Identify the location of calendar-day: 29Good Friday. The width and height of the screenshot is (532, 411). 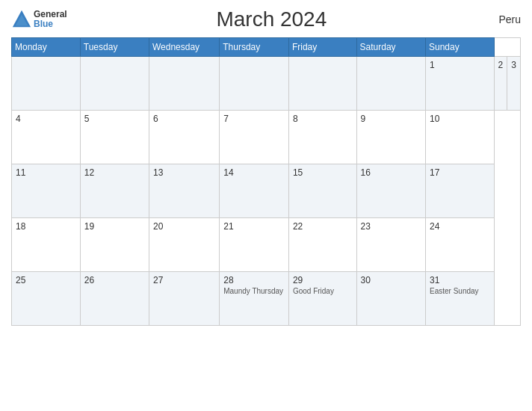
(323, 299).